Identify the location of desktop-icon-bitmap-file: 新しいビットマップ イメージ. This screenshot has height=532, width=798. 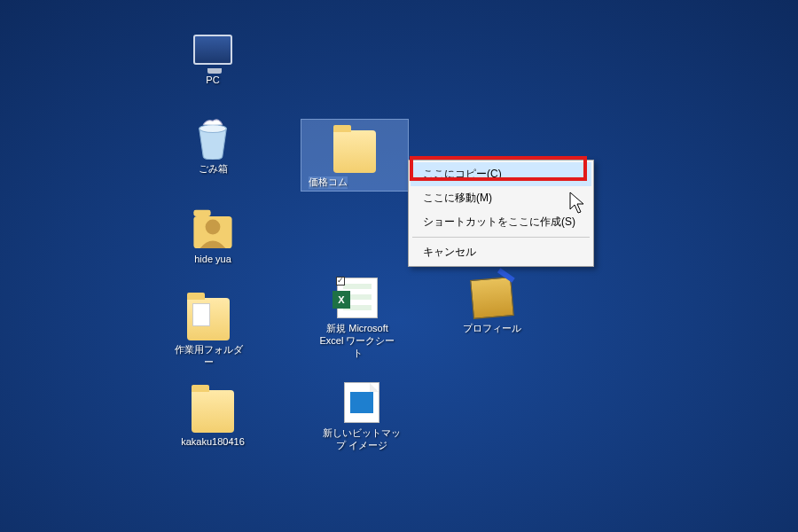
(362, 417).